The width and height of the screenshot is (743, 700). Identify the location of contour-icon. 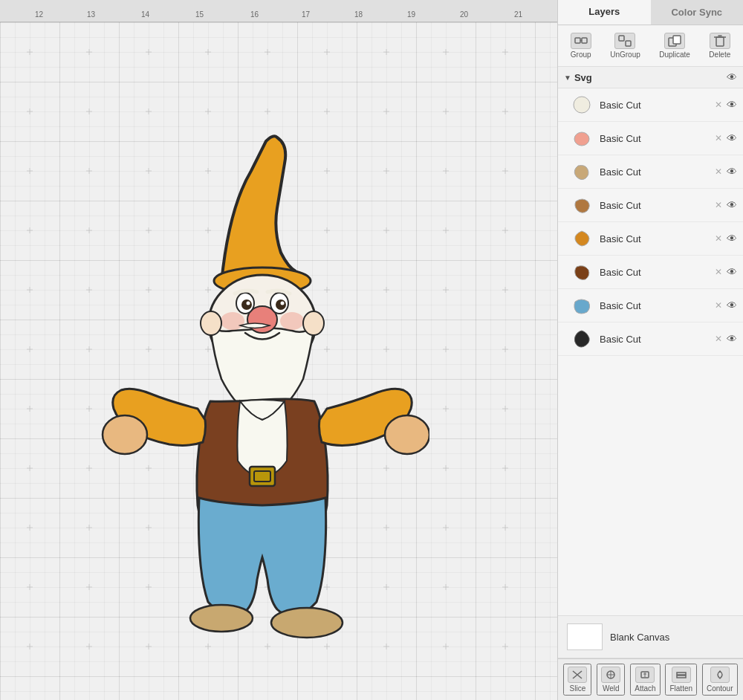
(720, 675).